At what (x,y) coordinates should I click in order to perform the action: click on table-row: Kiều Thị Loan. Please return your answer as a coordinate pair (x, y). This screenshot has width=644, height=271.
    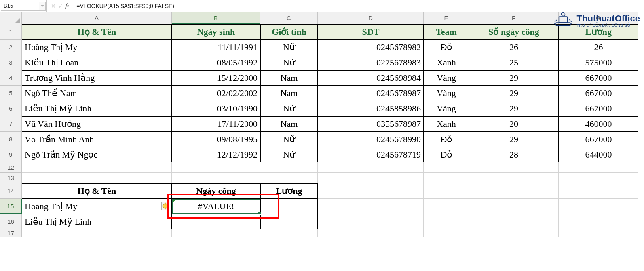
    Looking at the image, I should click on (97, 63).